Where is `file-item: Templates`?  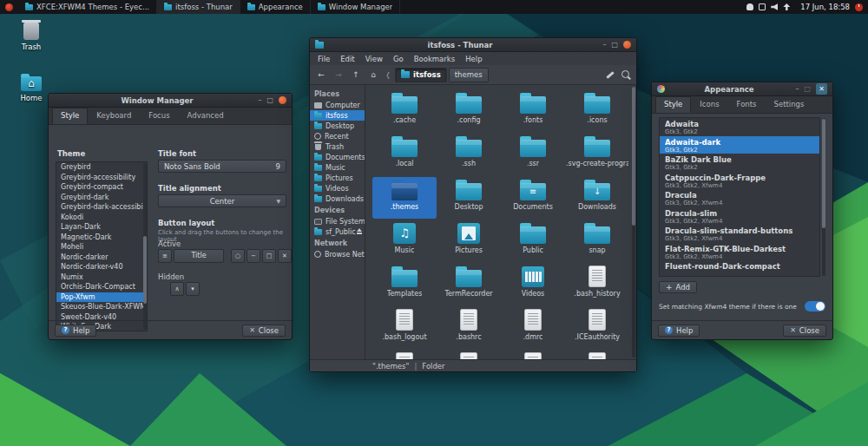
file-item: Templates is located at coordinates (404, 285).